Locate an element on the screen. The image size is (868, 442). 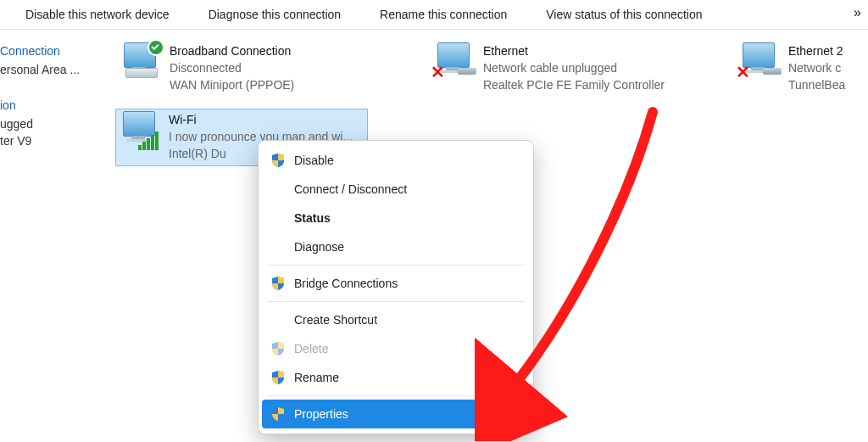
connection-name: Wi-Fi is located at coordinates (261, 120).